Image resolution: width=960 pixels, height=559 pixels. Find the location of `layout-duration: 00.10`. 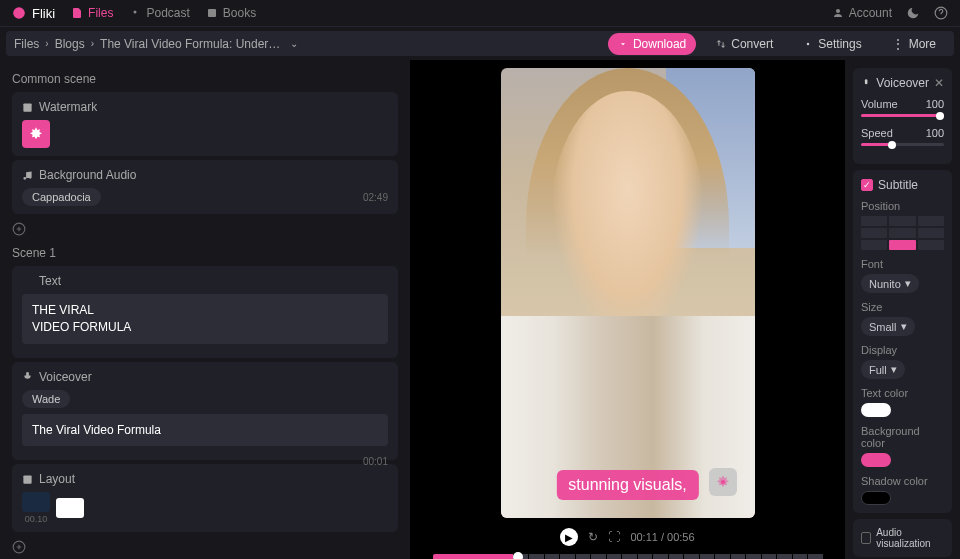

layout-duration: 00.10 is located at coordinates (36, 519).